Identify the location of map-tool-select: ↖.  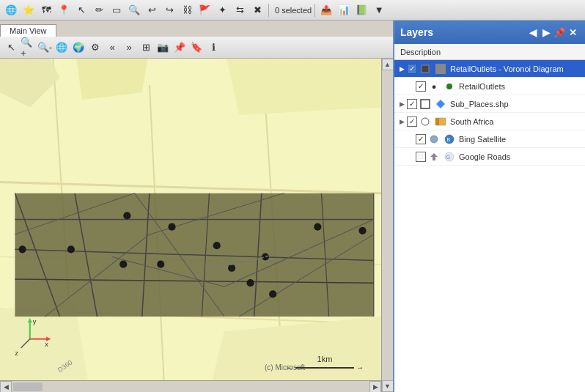
(11, 48).